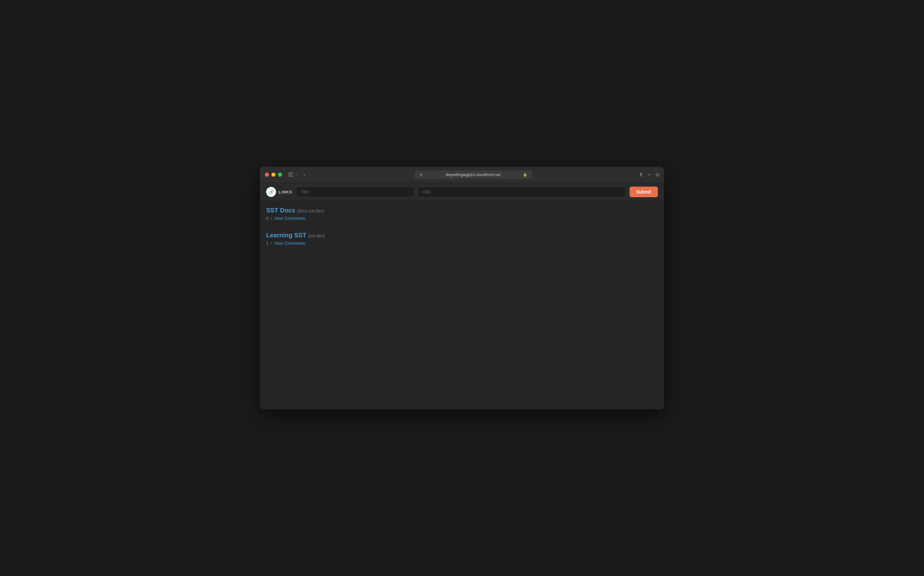 The height and width of the screenshot is (576, 924). Describe the element at coordinates (273, 174) in the screenshot. I see `traffic-lights` at that location.